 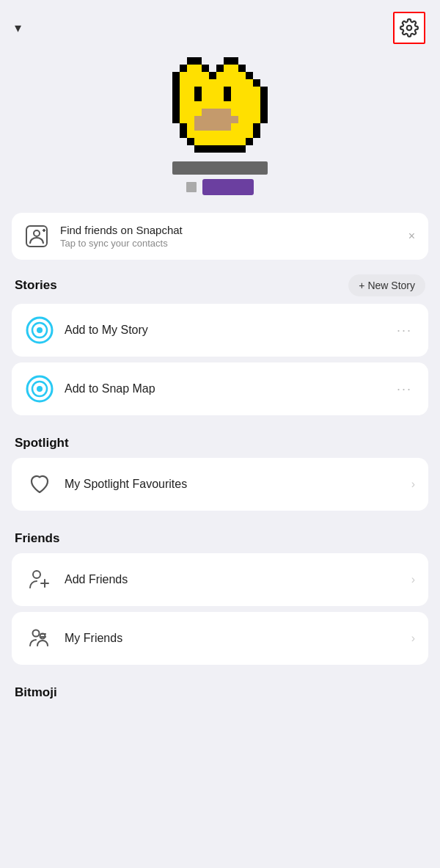 What do you see at coordinates (37, 539) in the screenshot?
I see `friends-title: Friends` at bounding box center [37, 539].